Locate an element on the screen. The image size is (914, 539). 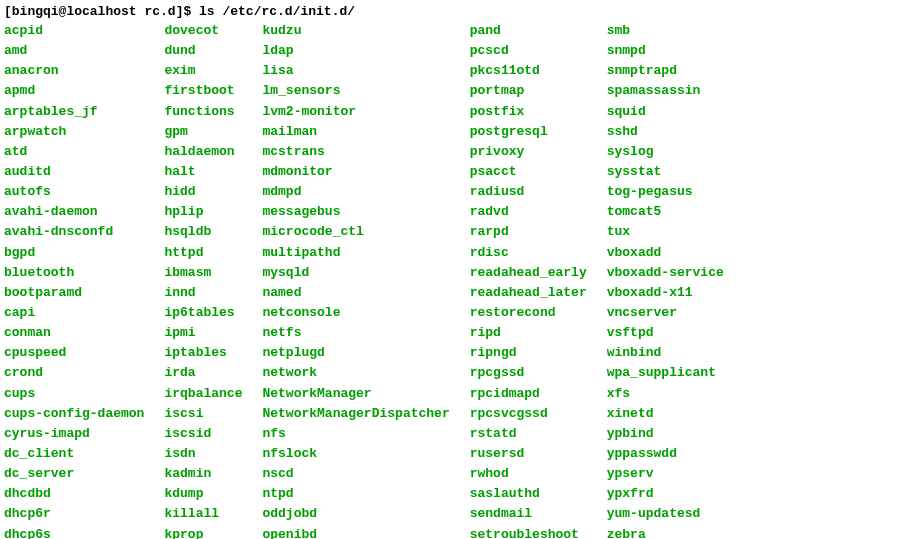
list-item: tomcat5 is located at coordinates (666, 212).